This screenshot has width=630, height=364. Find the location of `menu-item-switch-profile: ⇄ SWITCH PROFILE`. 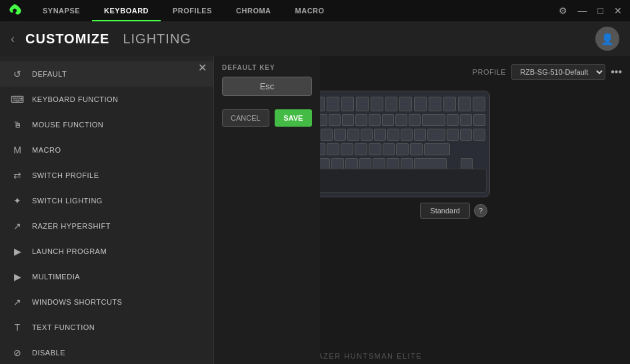

menu-item-switch-profile: ⇄ SWITCH PROFILE is located at coordinates (107, 175).